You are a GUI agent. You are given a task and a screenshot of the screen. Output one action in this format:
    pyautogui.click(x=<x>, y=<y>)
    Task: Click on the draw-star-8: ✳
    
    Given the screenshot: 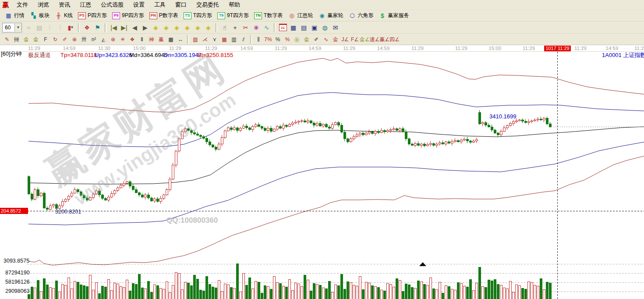 What is the action you would take?
    pyautogui.click(x=123, y=39)
    